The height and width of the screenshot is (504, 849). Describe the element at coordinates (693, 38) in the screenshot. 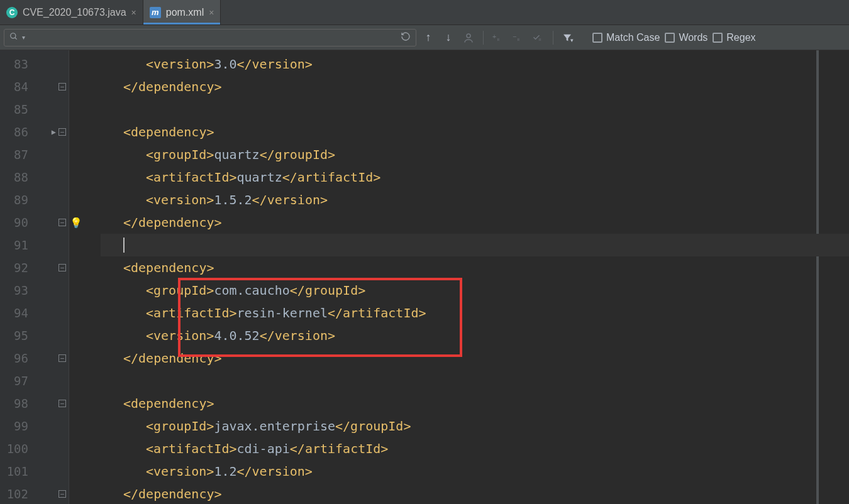

I see `words-label: Words` at that location.